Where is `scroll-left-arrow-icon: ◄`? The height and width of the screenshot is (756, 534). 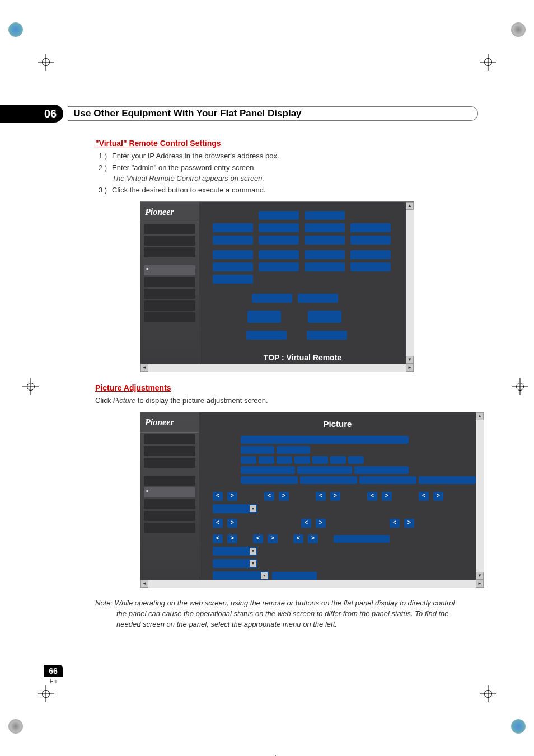 scroll-left-arrow-icon: ◄ is located at coordinates (144, 584).